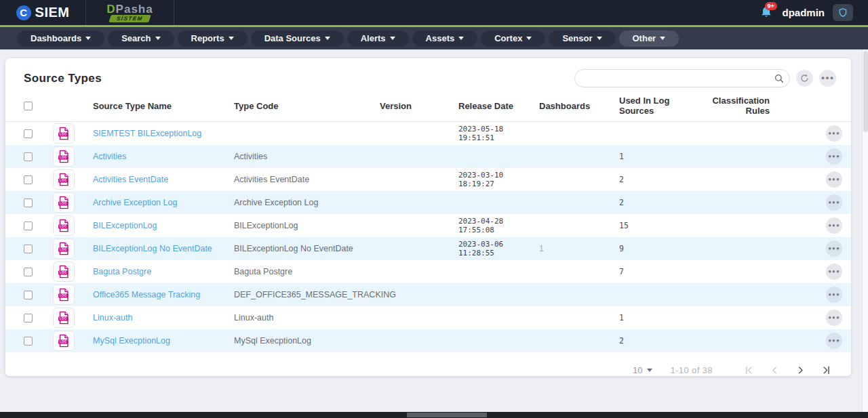 The height and width of the screenshot is (418, 868). What do you see at coordinates (766, 13) in the screenshot?
I see `notifications-button: 9+` at bounding box center [766, 13].